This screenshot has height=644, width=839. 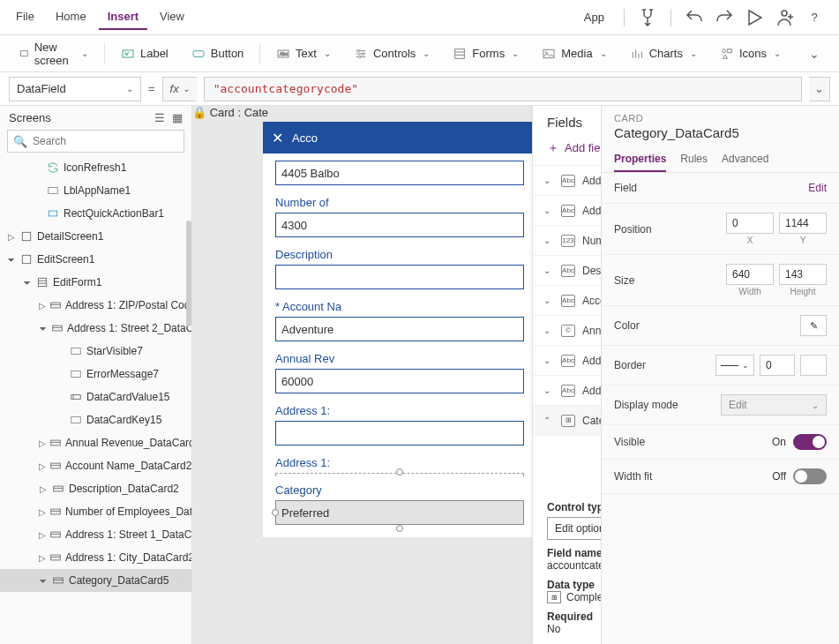 I want to click on size-height-input: 143, so click(x=803, y=274).